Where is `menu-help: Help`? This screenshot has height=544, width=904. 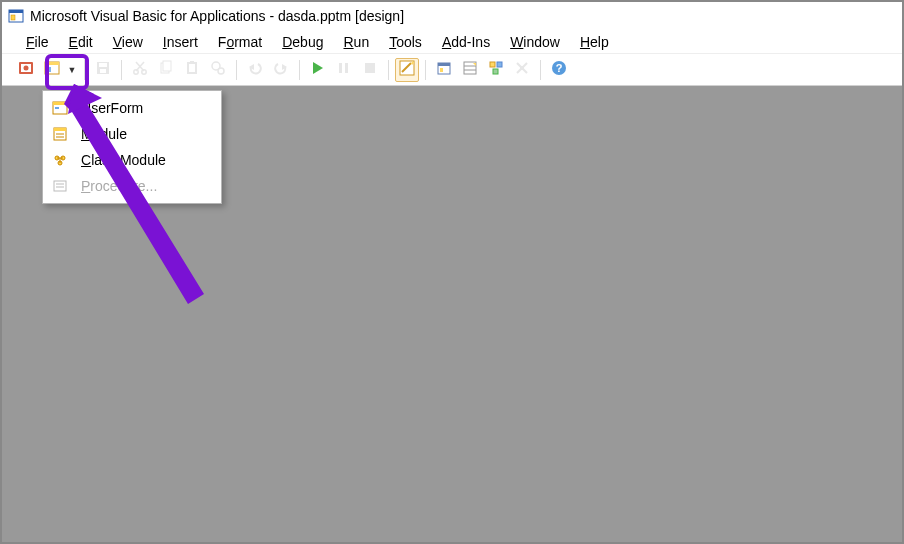 menu-help: Help is located at coordinates (594, 42).